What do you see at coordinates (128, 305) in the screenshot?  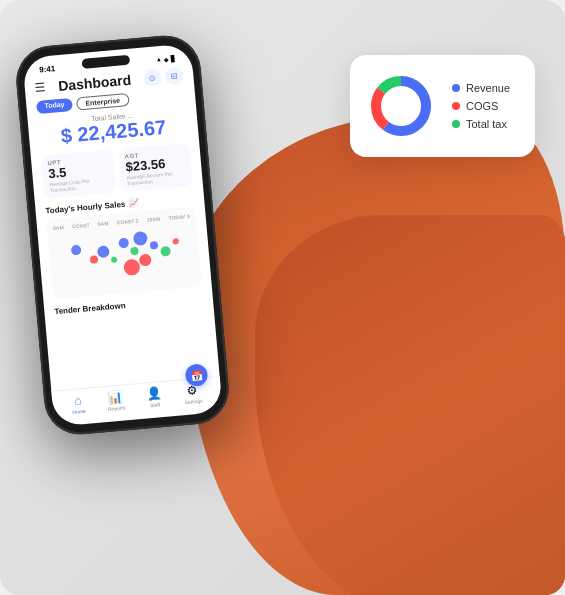 I see `tender-title: Tender Breakdown` at bounding box center [128, 305].